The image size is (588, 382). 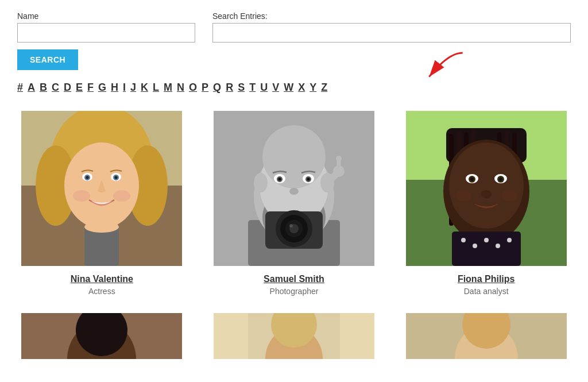 What do you see at coordinates (68, 87) in the screenshot?
I see `alpha-link-d: D` at bounding box center [68, 87].